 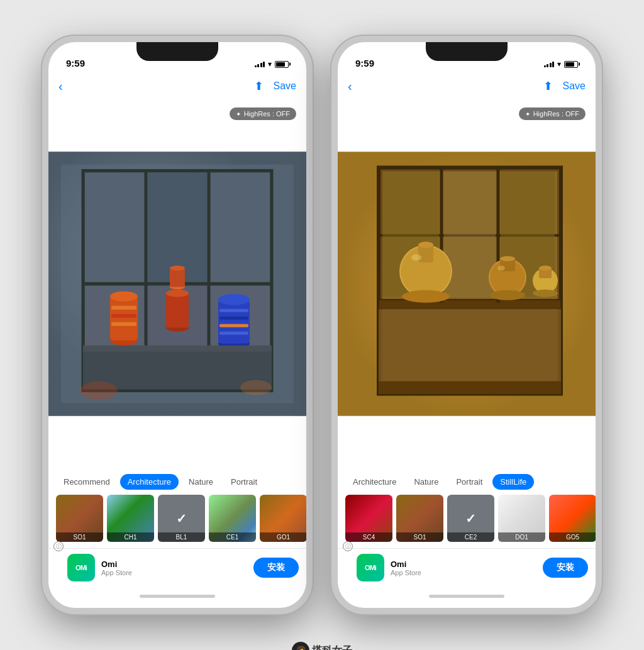 I want to click on ad-title-right: Omi, so click(x=464, y=565).